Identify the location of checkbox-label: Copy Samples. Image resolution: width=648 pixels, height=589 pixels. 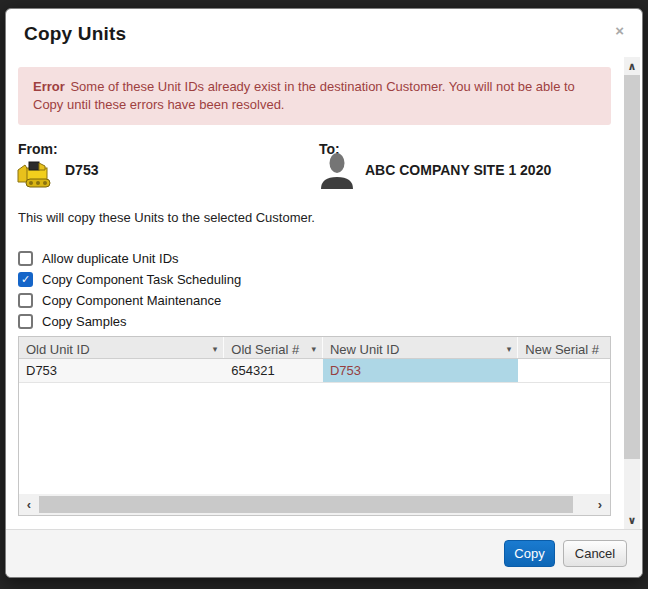
(84, 322).